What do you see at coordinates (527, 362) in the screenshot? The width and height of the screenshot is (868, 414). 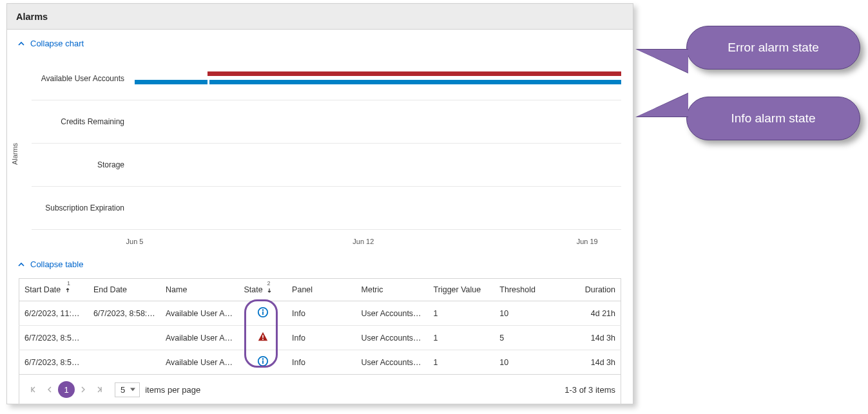 I see `cell-threshold: 10` at bounding box center [527, 362].